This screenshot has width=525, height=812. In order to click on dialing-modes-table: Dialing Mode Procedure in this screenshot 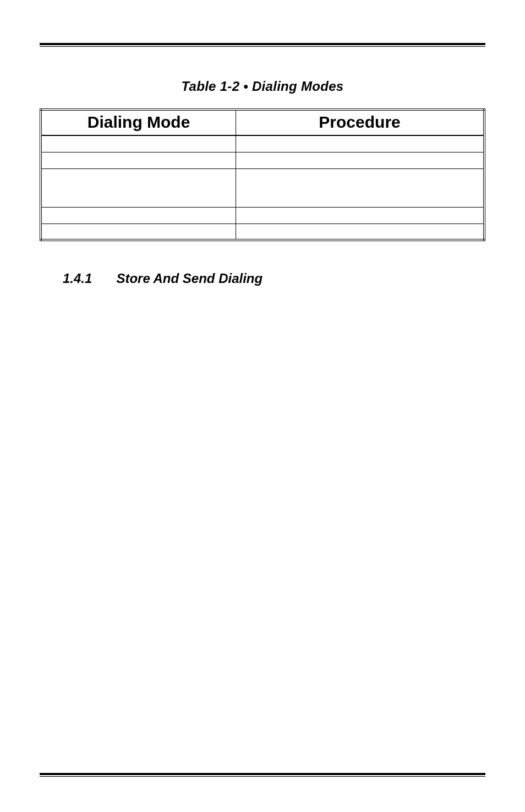, I will do `click(262, 175)`.